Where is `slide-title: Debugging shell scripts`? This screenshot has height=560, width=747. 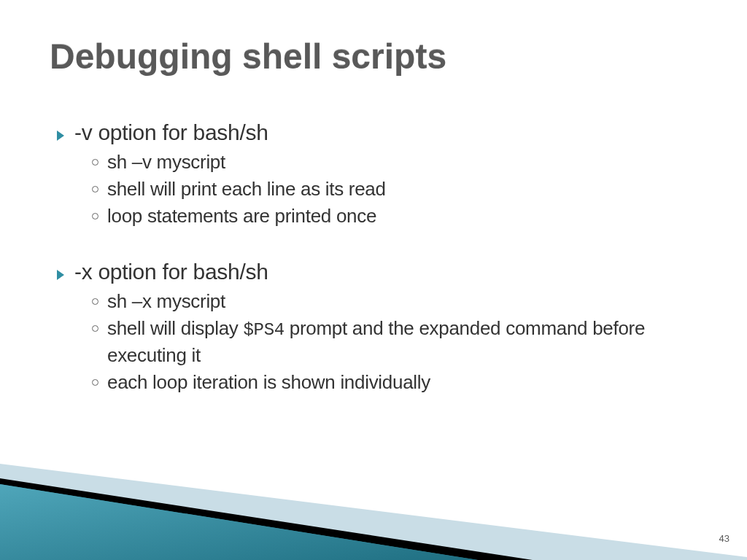 slide-title: Debugging shell scripts is located at coordinates (248, 57).